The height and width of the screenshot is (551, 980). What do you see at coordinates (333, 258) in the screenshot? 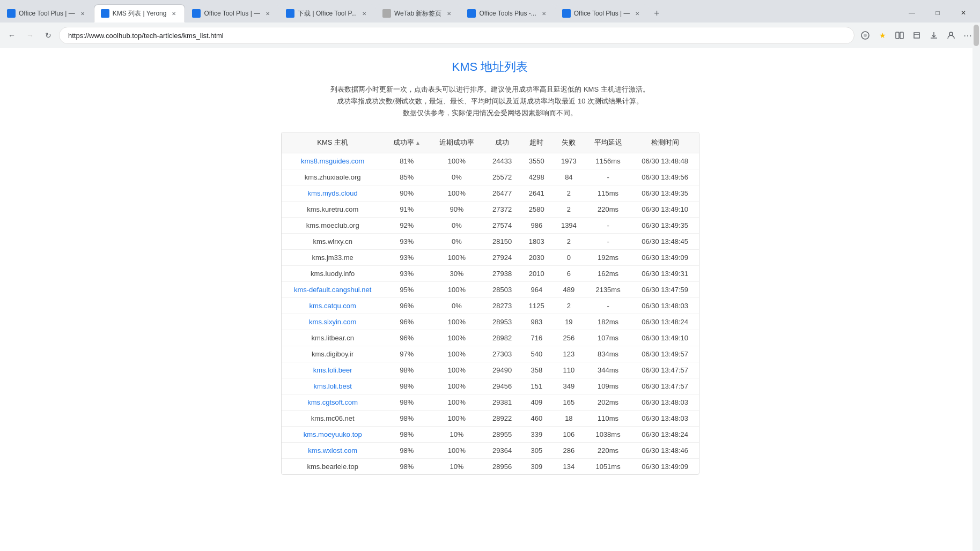
I see `cell-host: kms.jm33.me` at bounding box center [333, 258].